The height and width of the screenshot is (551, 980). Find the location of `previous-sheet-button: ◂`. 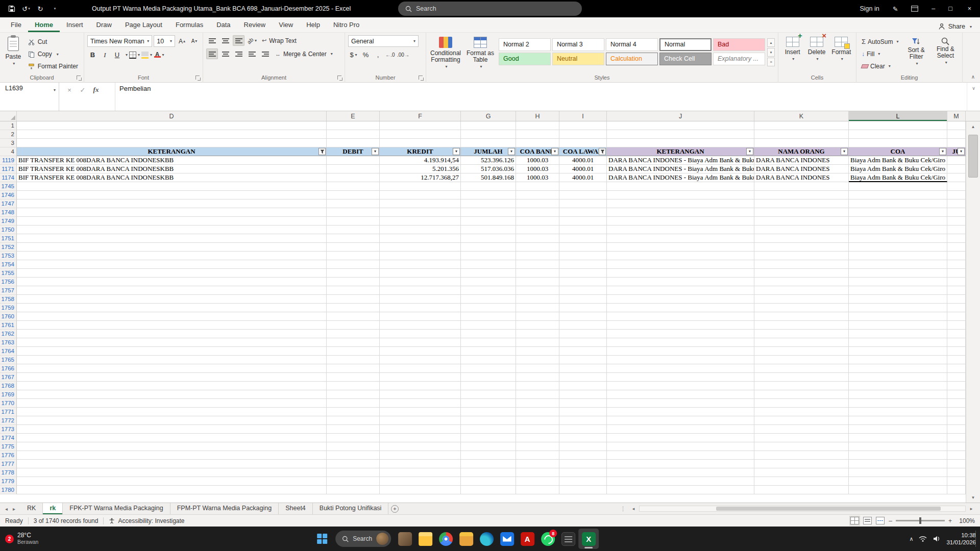

previous-sheet-button: ◂ is located at coordinates (6, 509).